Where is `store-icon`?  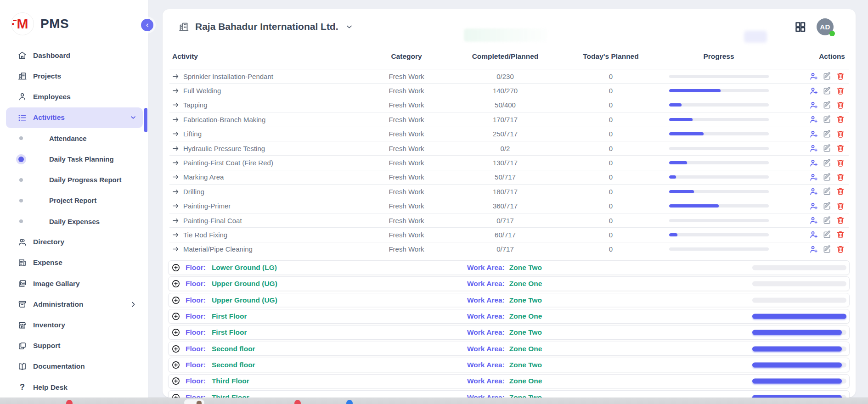
store-icon is located at coordinates (22, 325).